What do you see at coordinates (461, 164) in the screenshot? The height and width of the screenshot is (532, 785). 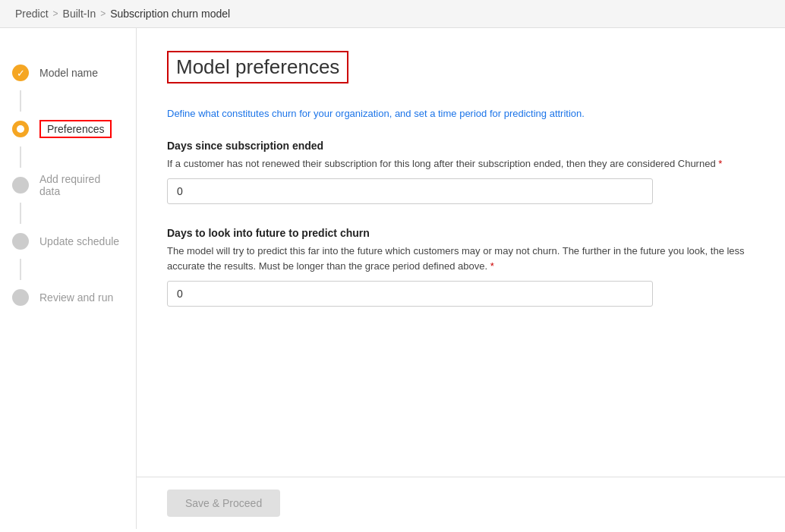 I see `field-description-days-since: If a customer has not renewed their subs…` at bounding box center [461, 164].